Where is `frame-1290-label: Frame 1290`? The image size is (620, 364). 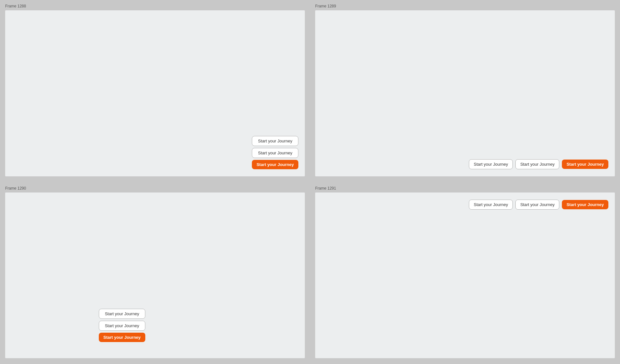 frame-1290-label: Frame 1290 is located at coordinates (155, 188).